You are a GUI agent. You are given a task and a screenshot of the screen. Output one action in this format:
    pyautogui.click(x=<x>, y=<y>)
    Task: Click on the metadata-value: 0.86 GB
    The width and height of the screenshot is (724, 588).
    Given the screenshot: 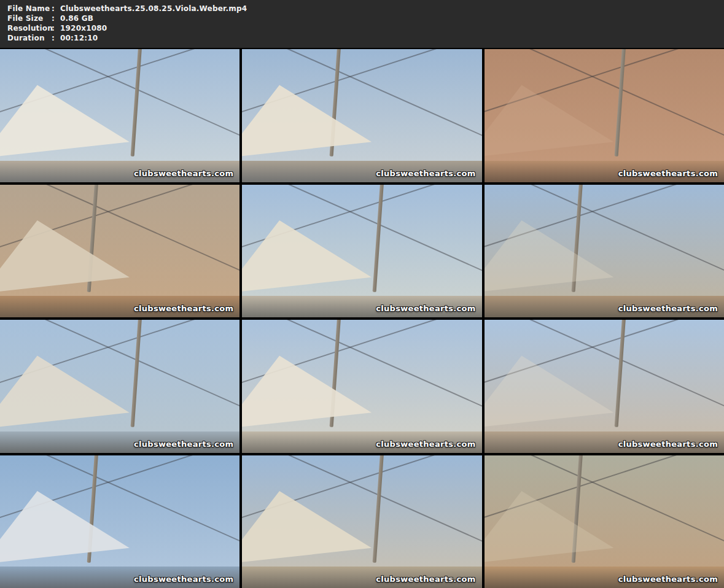 What is the action you would take?
    pyautogui.click(x=77, y=18)
    